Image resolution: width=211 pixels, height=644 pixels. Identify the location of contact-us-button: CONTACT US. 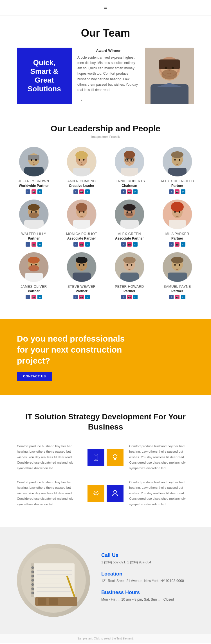
(34, 376).